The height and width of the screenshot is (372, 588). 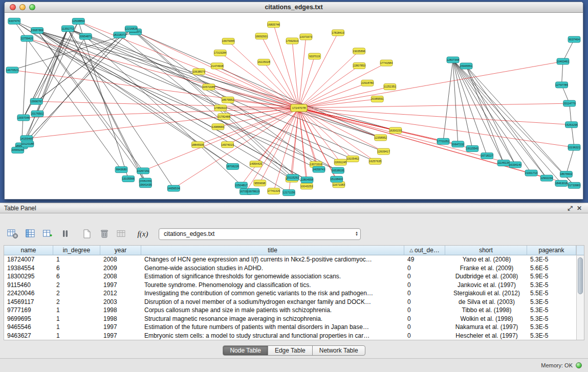 I want to click on graph-node: 21733983, so click(x=574, y=185).